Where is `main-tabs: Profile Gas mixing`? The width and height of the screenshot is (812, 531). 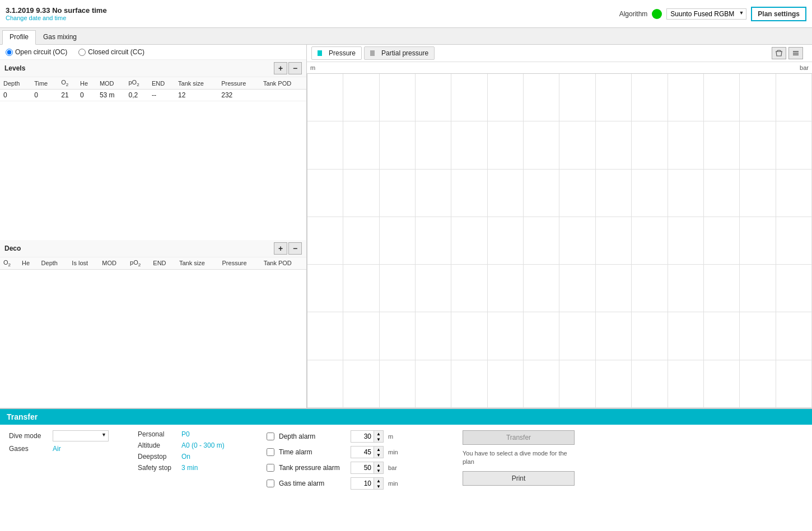 main-tabs: Profile Gas mixing is located at coordinates (406, 36).